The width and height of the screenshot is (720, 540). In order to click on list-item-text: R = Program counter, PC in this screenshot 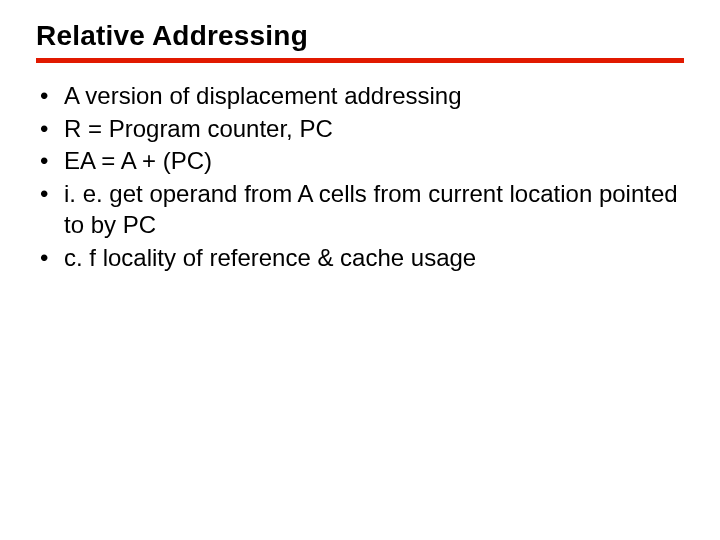, I will do `click(198, 128)`.